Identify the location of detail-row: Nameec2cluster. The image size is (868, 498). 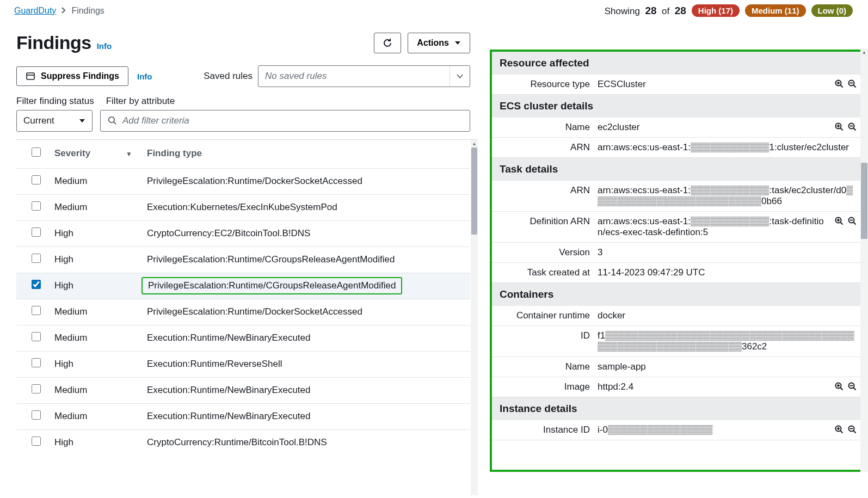
(676, 127).